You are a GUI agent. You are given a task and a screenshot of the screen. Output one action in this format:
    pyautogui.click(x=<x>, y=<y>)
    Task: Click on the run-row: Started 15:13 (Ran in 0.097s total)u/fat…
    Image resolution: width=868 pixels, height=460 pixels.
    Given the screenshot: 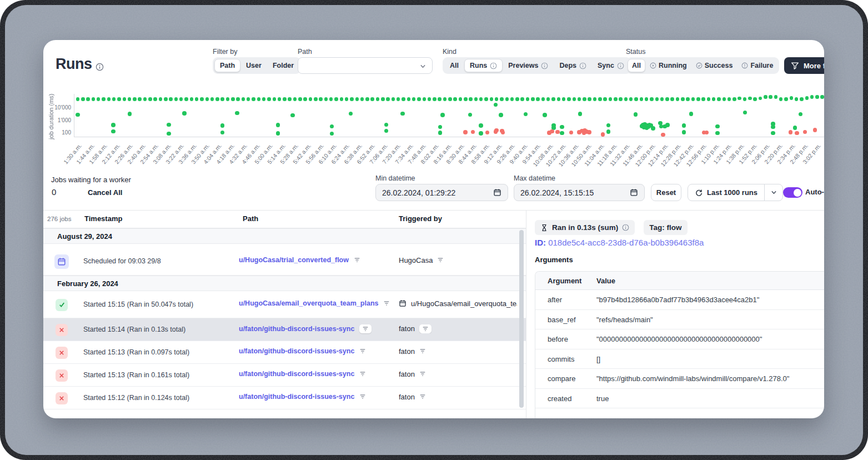 What is the action you would take?
    pyautogui.click(x=284, y=352)
    